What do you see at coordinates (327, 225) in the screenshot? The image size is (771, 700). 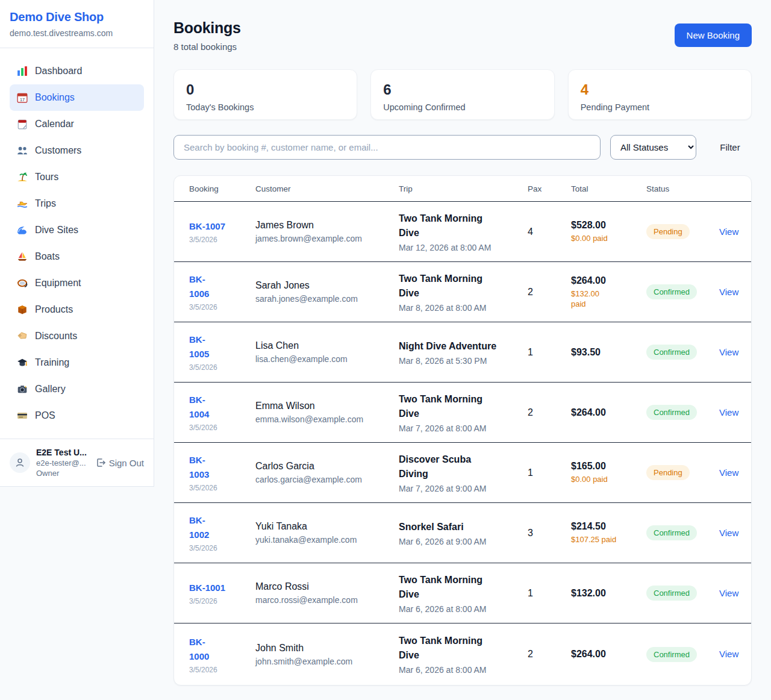 I see `customer-name: James Brown` at bounding box center [327, 225].